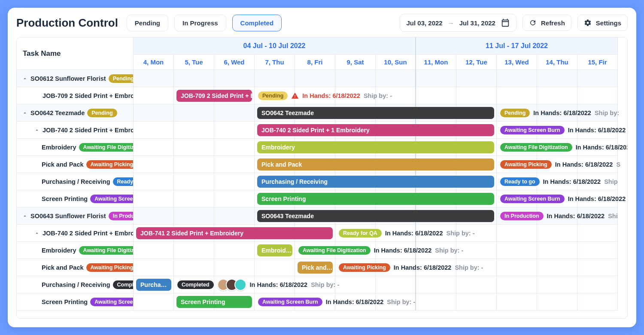  What do you see at coordinates (477, 23) in the screenshot?
I see `date-to: Jul 31, 2022` at bounding box center [477, 23].